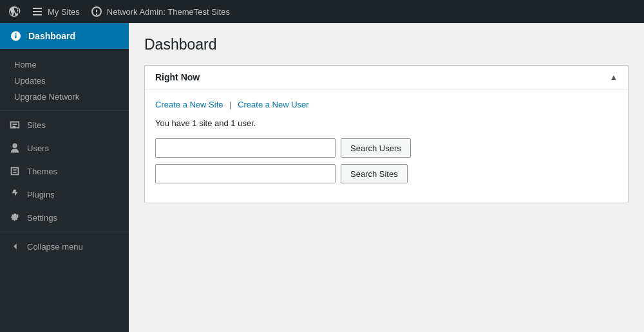 The width and height of the screenshot is (644, 332). Describe the element at coordinates (64, 78) in the screenshot. I see `dashboard-submenu: Home Updates Upgrade Network` at that location.